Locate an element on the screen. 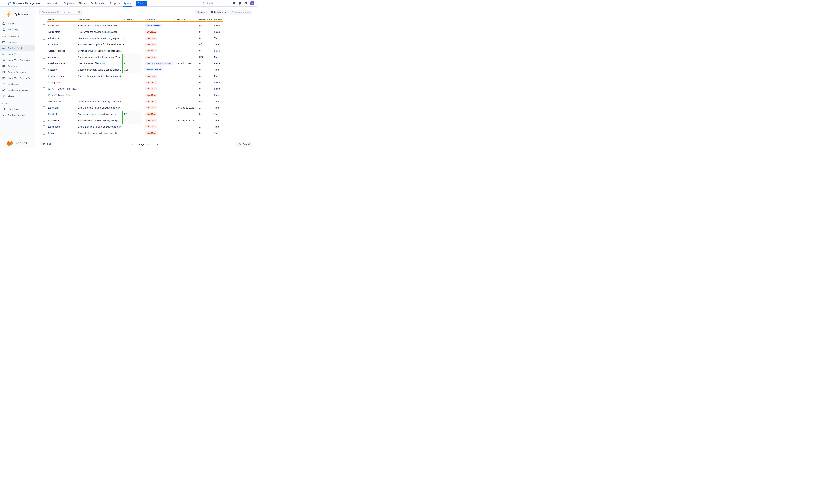  bulk-action-button: Bulk action is located at coordinates (219, 12).